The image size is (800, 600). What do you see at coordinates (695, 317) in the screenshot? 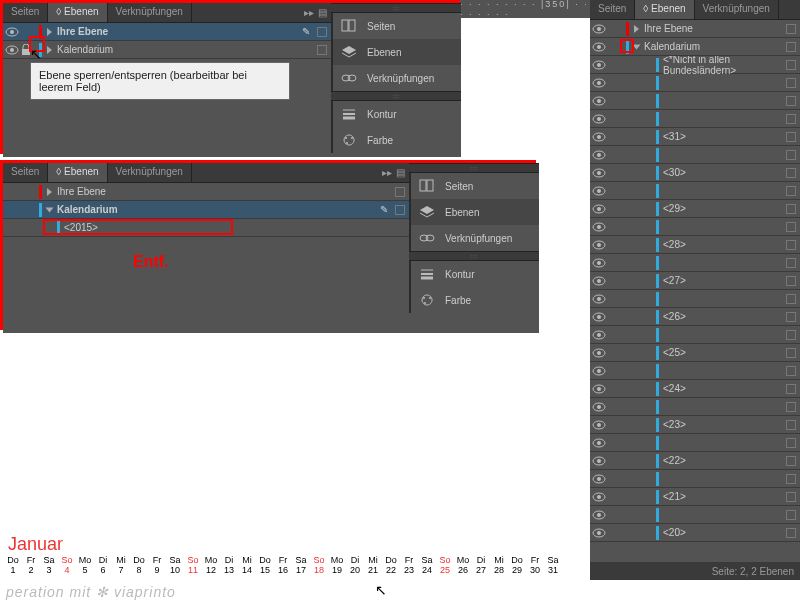
I see `sublayer-row: <26>` at bounding box center [695, 317].